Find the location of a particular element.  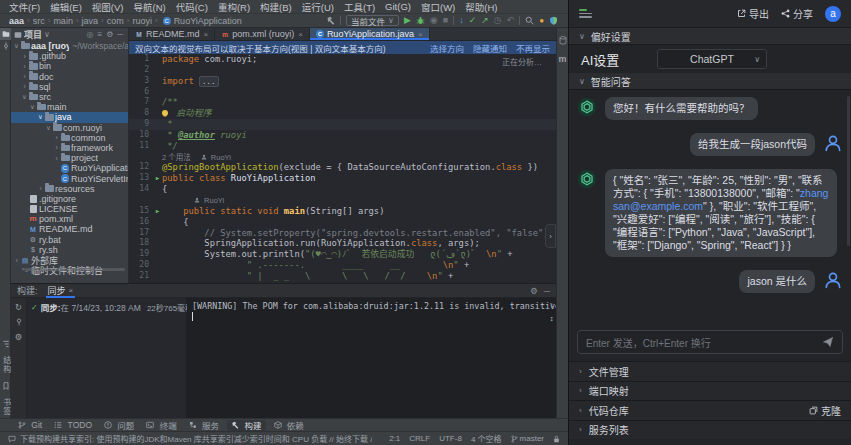

usages-hint: 2 个用法 is located at coordinates (176, 158).